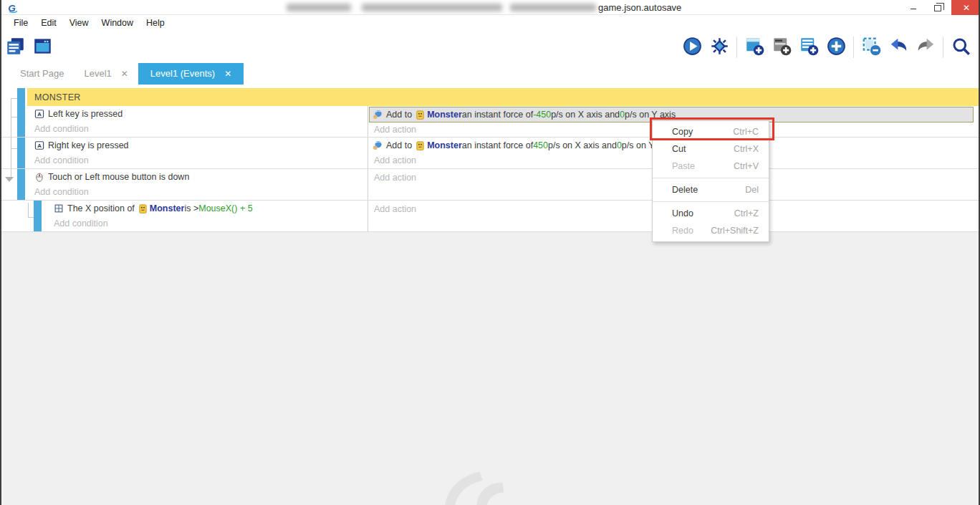 This screenshot has width=980, height=505. Describe the element at coordinates (490, 153) in the screenshot. I see `event-row: ARight key is pressedAdd conditionAdd to…` at that location.